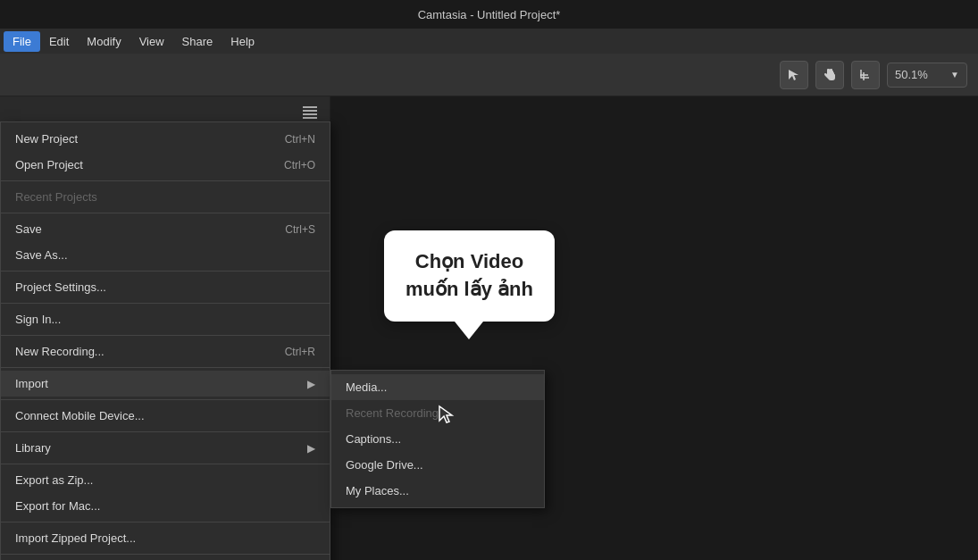 The width and height of the screenshot is (978, 560). What do you see at coordinates (300, 165) in the screenshot?
I see `open-project-shortcut: Ctrl+O` at bounding box center [300, 165].